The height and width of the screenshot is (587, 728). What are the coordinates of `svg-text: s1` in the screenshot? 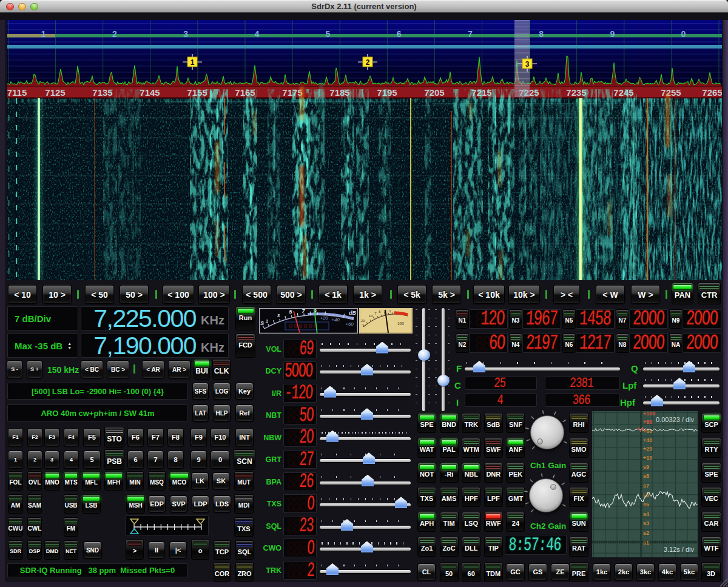 It's located at (646, 543).